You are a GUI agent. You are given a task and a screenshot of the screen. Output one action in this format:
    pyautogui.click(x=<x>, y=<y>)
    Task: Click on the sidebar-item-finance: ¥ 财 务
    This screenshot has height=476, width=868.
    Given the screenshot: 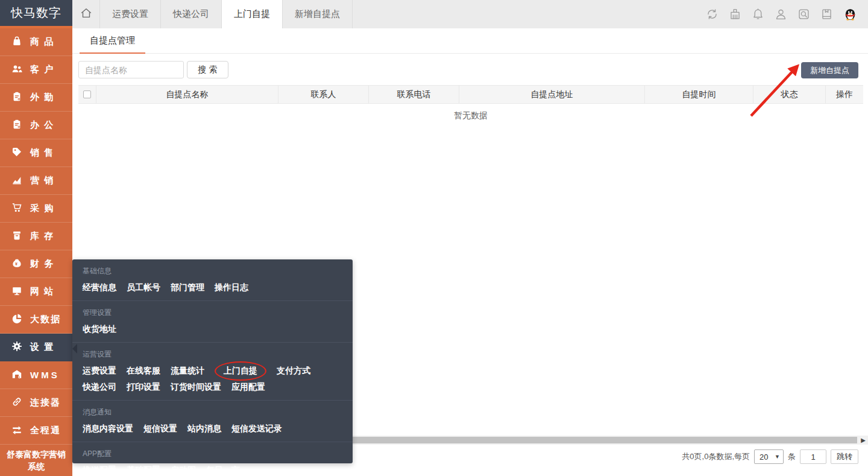 What is the action you would take?
    pyautogui.click(x=36, y=264)
    